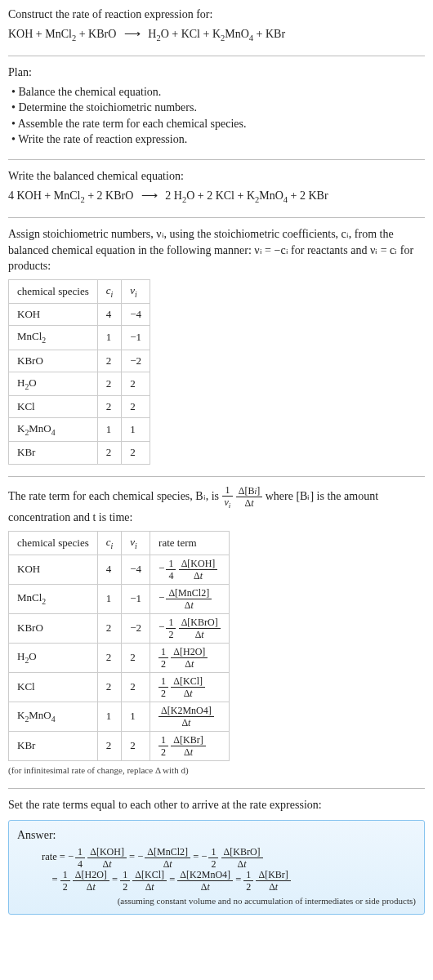 The image size is (433, 980). I want to click on table-row: KCl22, so click(80, 407).